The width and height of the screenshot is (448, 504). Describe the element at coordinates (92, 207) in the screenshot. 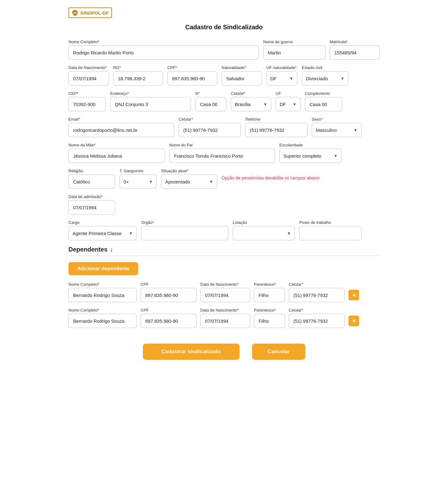

I see `input-data-admissao` at that location.